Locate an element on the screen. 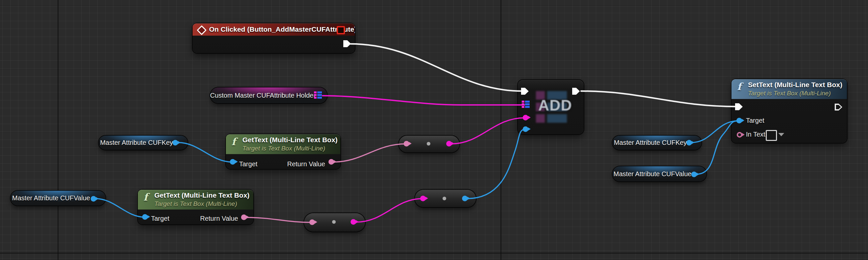  delegate-red-box-icon is located at coordinates (341, 30).